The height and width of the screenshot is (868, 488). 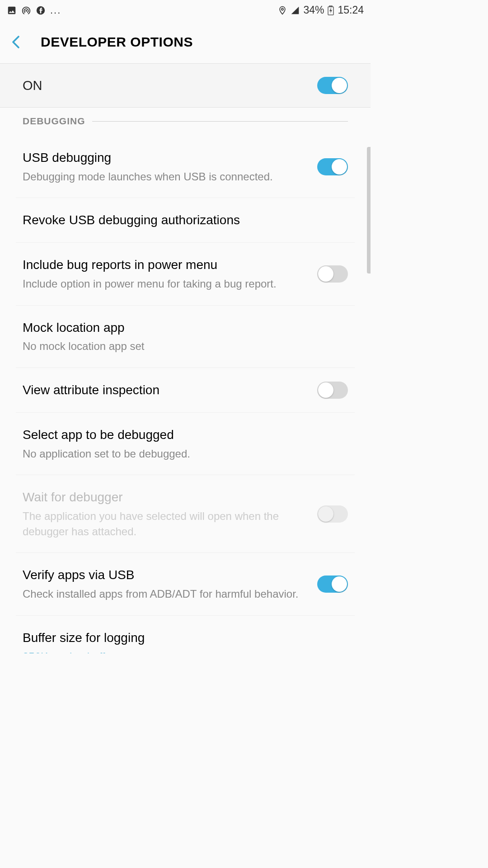 I want to click on setting-title: Verify apps via USB, so click(x=165, y=575).